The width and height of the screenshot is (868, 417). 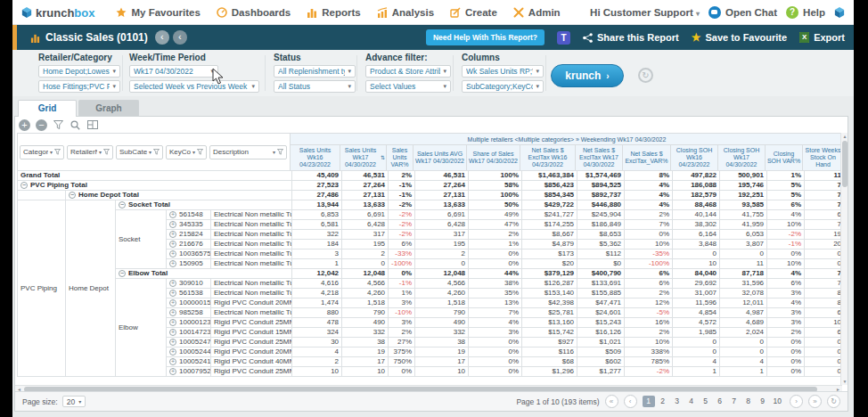 I want to click on page-button-9: 9, so click(x=763, y=401).